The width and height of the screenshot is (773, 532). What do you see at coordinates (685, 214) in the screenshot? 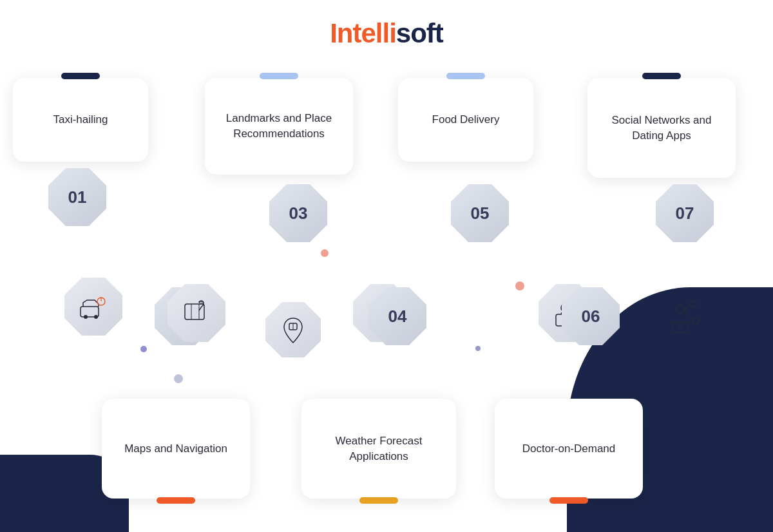
I see `badge-07-number: 07` at bounding box center [685, 214].